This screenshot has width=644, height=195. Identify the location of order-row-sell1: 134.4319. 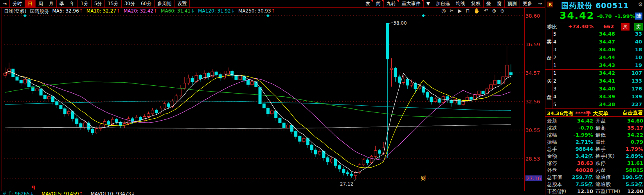
(598, 66).